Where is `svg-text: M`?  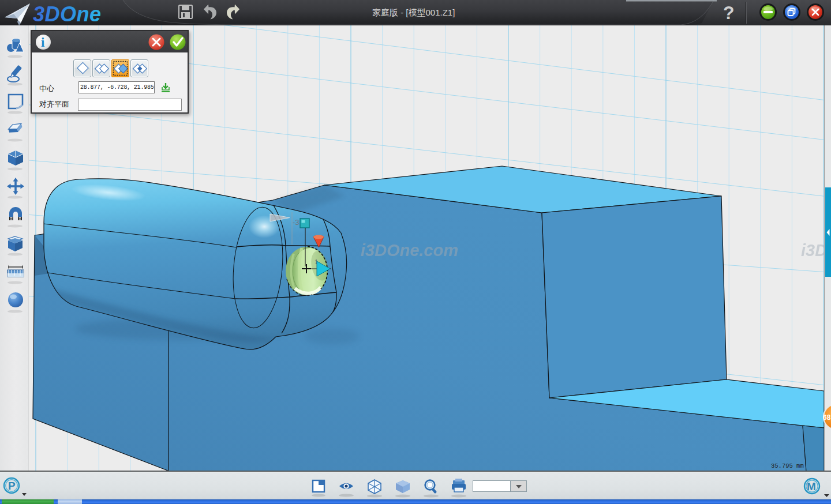
svg-text: M is located at coordinates (811, 487).